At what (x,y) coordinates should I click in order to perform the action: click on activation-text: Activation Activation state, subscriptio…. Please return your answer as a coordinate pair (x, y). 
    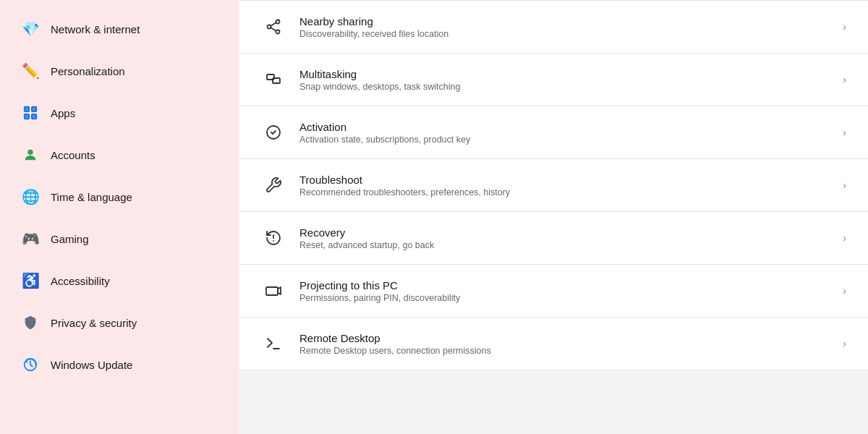
    Looking at the image, I should click on (385, 133).